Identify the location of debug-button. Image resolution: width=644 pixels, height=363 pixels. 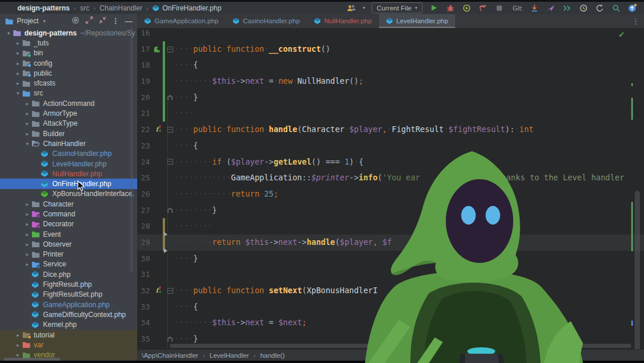
(450, 8).